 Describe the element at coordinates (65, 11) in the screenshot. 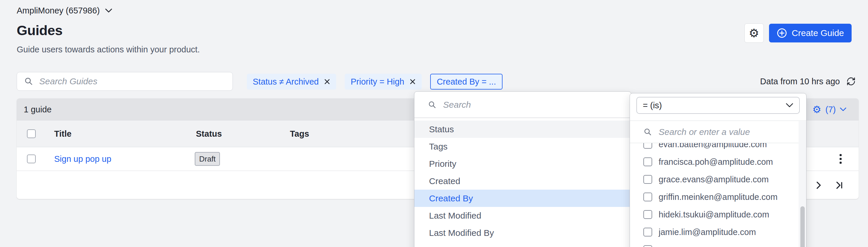

I see `workspace-switcher: AmpliMoney (657986)` at that location.